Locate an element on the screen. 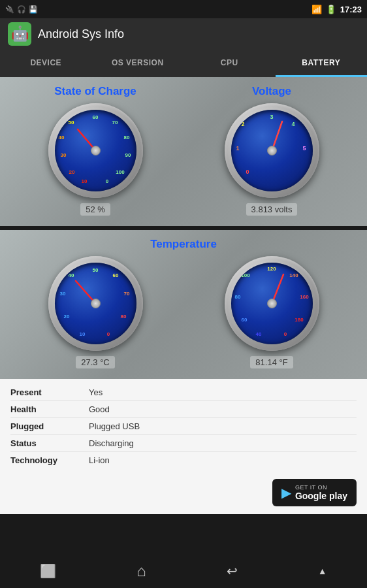 The width and height of the screenshot is (367, 588). info-value-health: Good is located at coordinates (99, 409).